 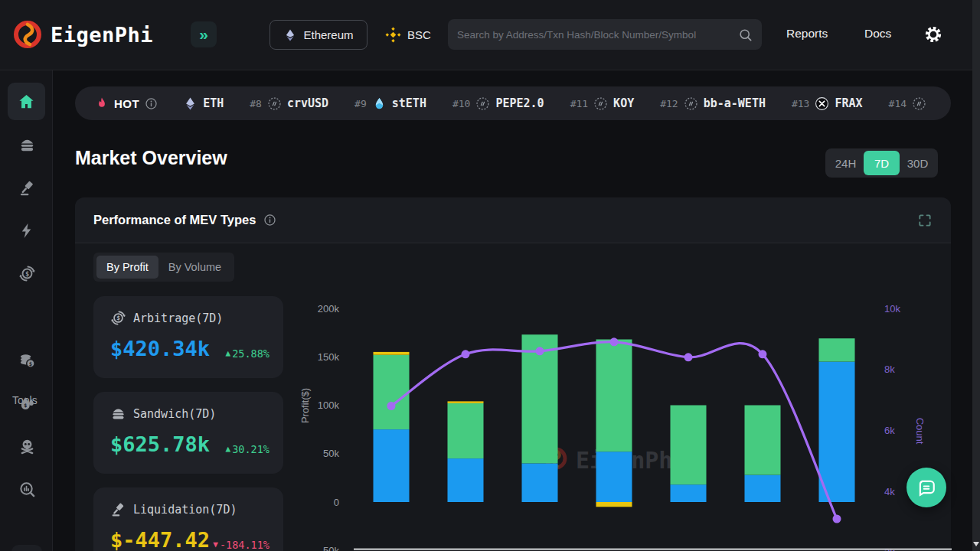 What do you see at coordinates (188, 337) in the screenshot?
I see `arbitrage-stat-card: Arbitrage(7D) $420.34k ▲ 25.88%` at bounding box center [188, 337].